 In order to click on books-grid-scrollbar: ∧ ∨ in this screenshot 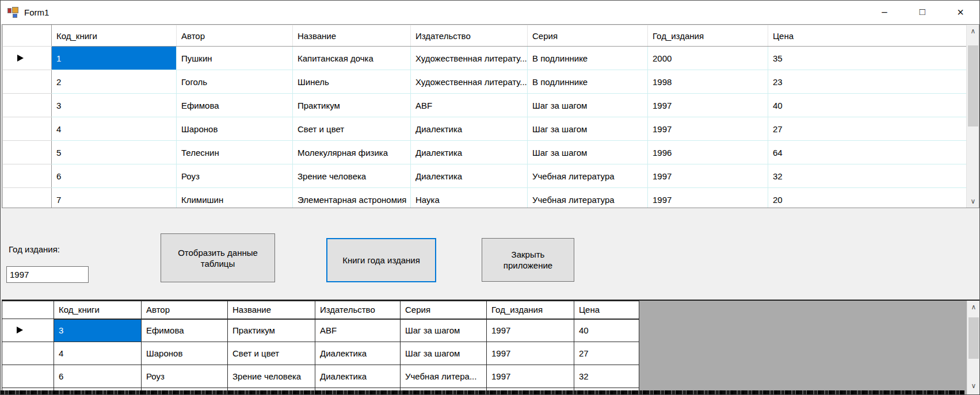, I will do `click(973, 116)`.